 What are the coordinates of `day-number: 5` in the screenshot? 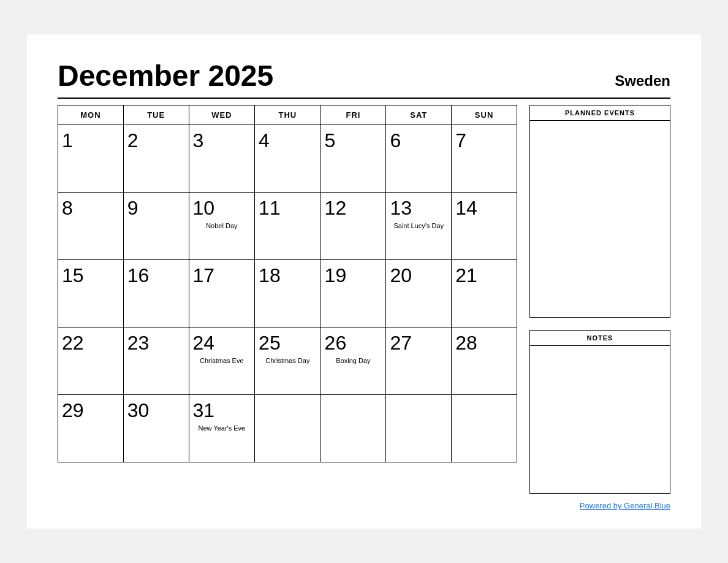 It's located at (354, 141).